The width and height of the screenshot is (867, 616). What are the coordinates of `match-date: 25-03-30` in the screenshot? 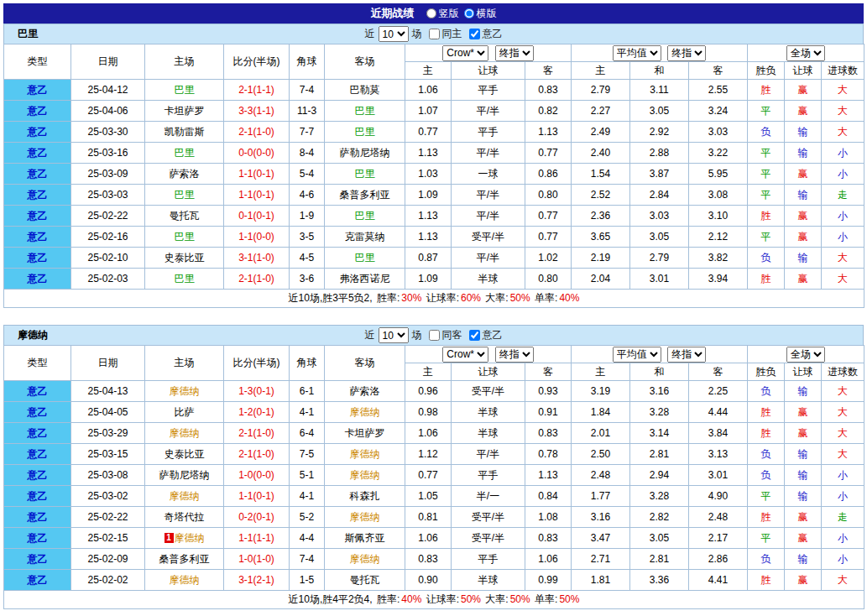 It's located at (108, 133).